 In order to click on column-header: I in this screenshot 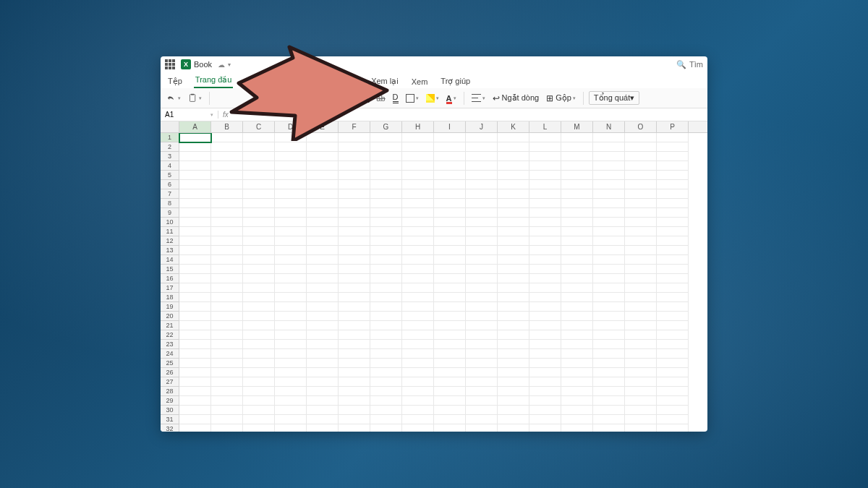, I will do `click(450, 127)`.